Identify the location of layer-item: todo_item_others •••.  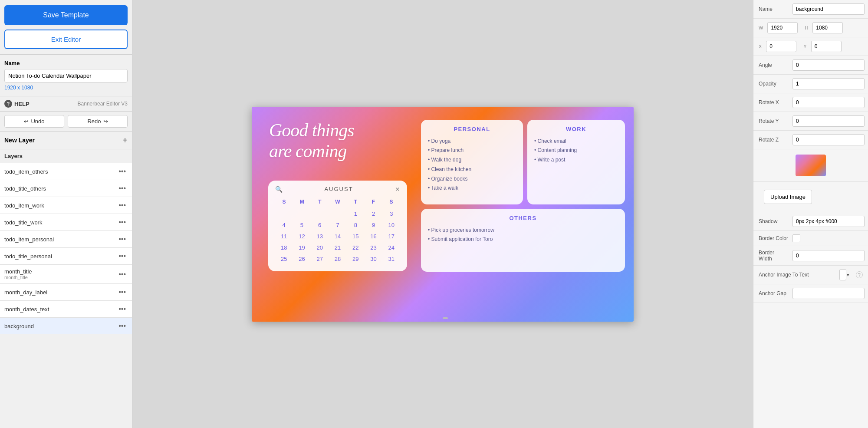
(66, 171).